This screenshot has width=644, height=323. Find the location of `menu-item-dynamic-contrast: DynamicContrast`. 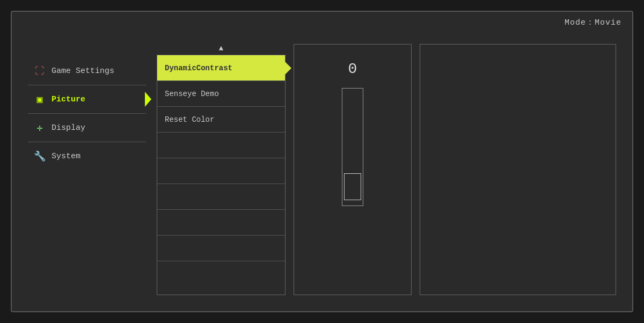

menu-item-dynamic-contrast: DynamicContrast is located at coordinates (221, 68).